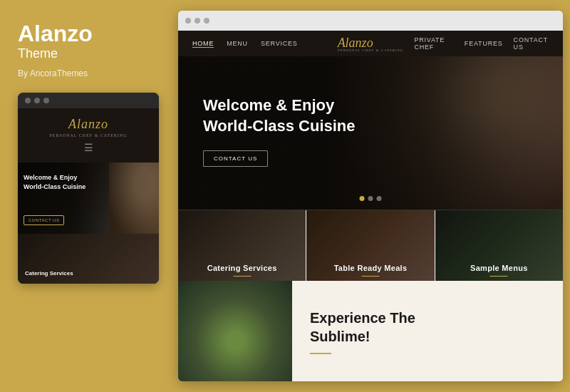 The height and width of the screenshot is (392, 570). What do you see at coordinates (88, 34) in the screenshot?
I see `theme-name: Alanzo` at bounding box center [88, 34].